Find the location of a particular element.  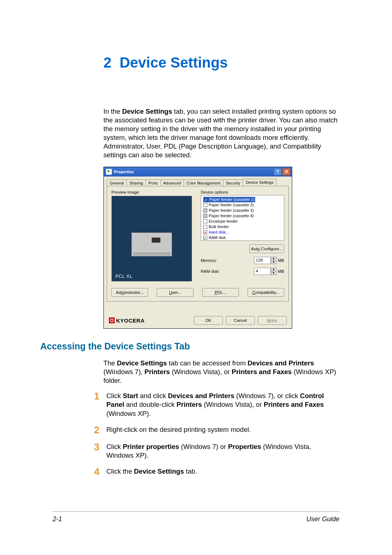

option-cassette-1: Paper feeder (cassette 1) is located at coordinates (229, 200).